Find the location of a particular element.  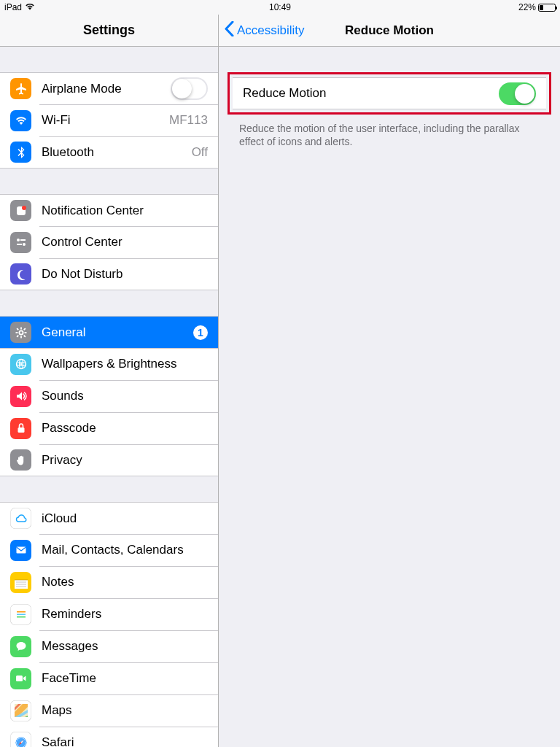

sidebar-item-label: Control Center is located at coordinates (82, 242).